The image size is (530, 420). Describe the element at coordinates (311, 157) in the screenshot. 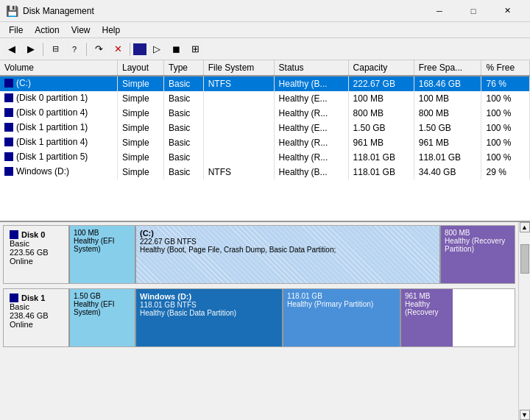

I see `cell-status: Healthy (R...` at that location.